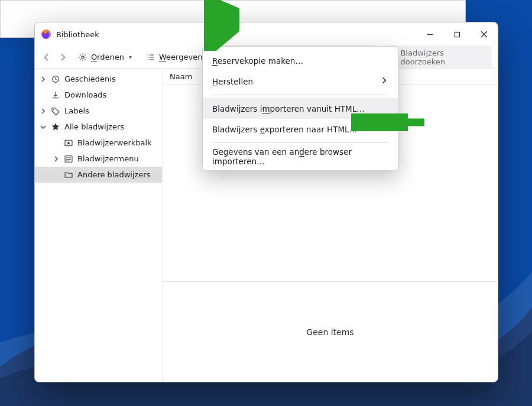 The height and width of the screenshot is (406, 532). I want to click on tag-icon, so click(56, 111).